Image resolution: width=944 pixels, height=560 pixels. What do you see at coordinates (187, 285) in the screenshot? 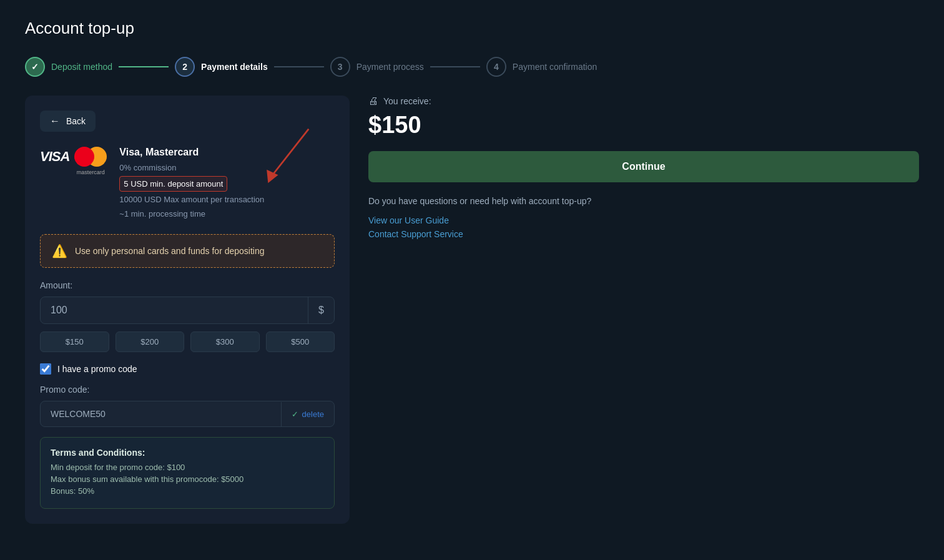
I see `amount-label: Amount:` at bounding box center [187, 285].